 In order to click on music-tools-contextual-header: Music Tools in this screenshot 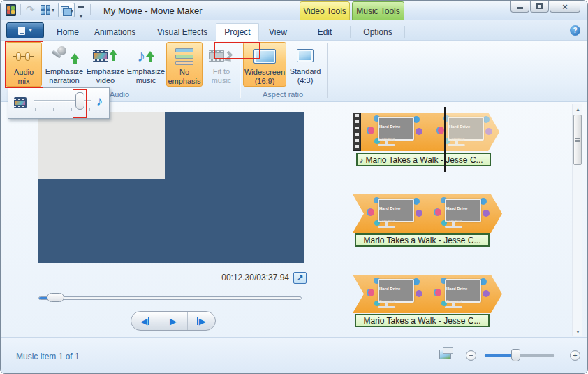, I will do `click(378, 11)`.